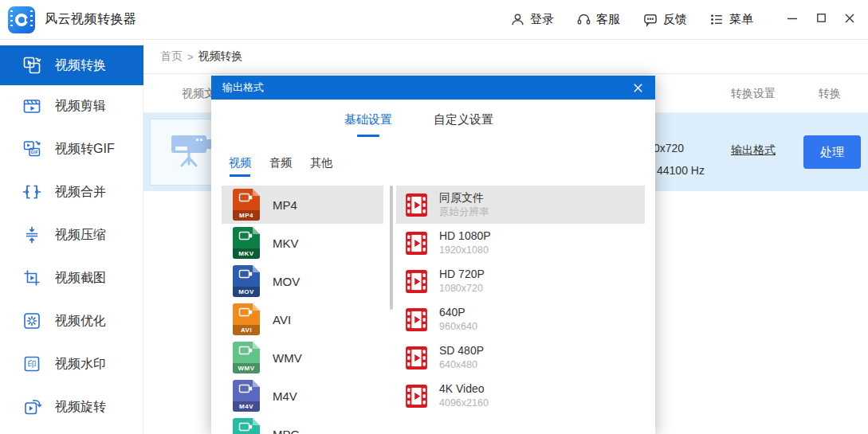 The height and width of the screenshot is (434, 868). What do you see at coordinates (792, 20) in the screenshot?
I see `minimize-button` at bounding box center [792, 20].